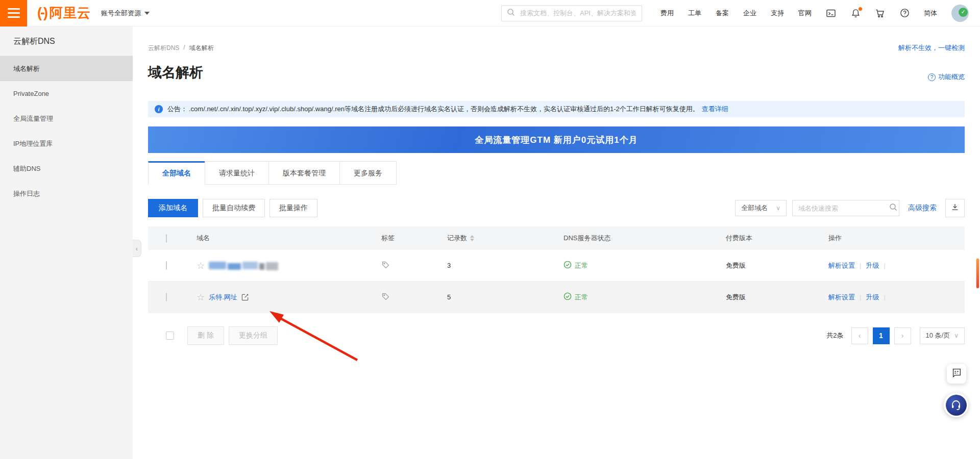  What do you see at coordinates (695, 13) in the screenshot?
I see `nav-link-tickets: 工单` at bounding box center [695, 13].